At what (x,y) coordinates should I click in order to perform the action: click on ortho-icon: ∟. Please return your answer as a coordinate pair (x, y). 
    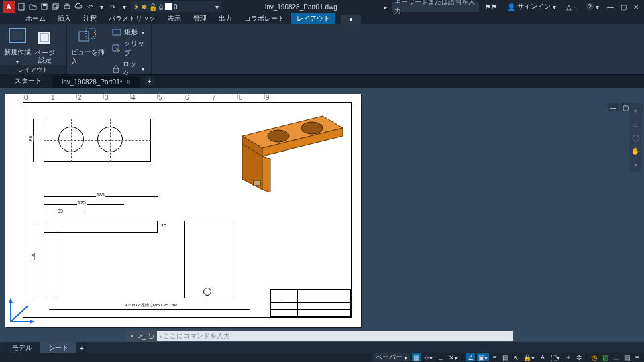
    Looking at the image, I should click on (441, 357).